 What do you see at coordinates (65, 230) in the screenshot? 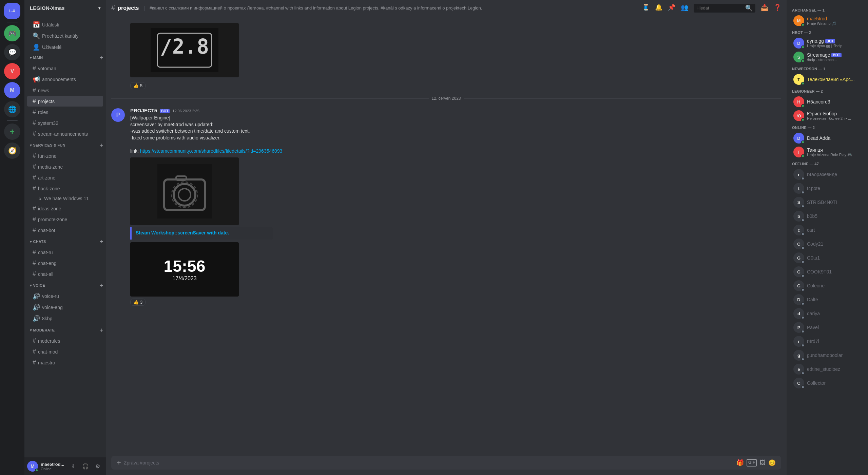
I see `channel-chat-bot: # chat-bot` at bounding box center [65, 230].